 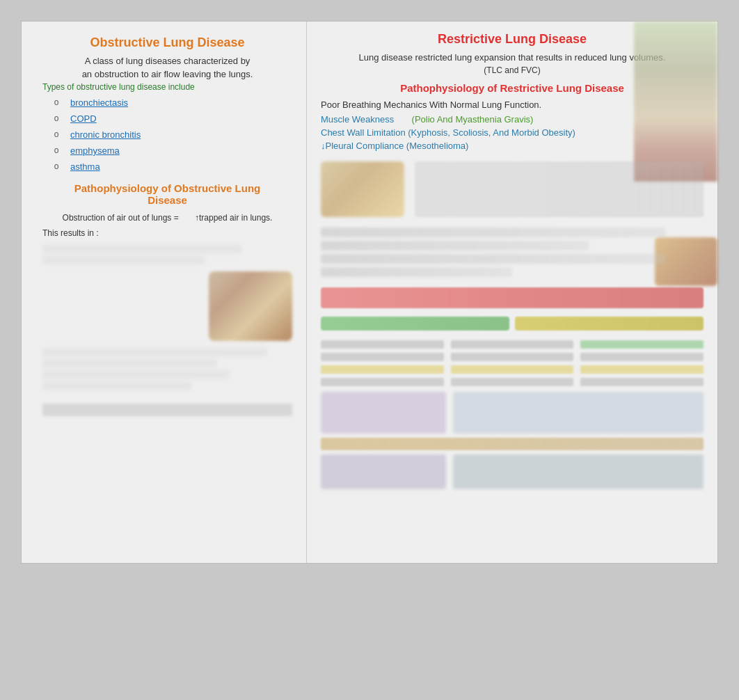 What do you see at coordinates (512, 189) in the screenshot?
I see `blurred-charts-area` at bounding box center [512, 189].